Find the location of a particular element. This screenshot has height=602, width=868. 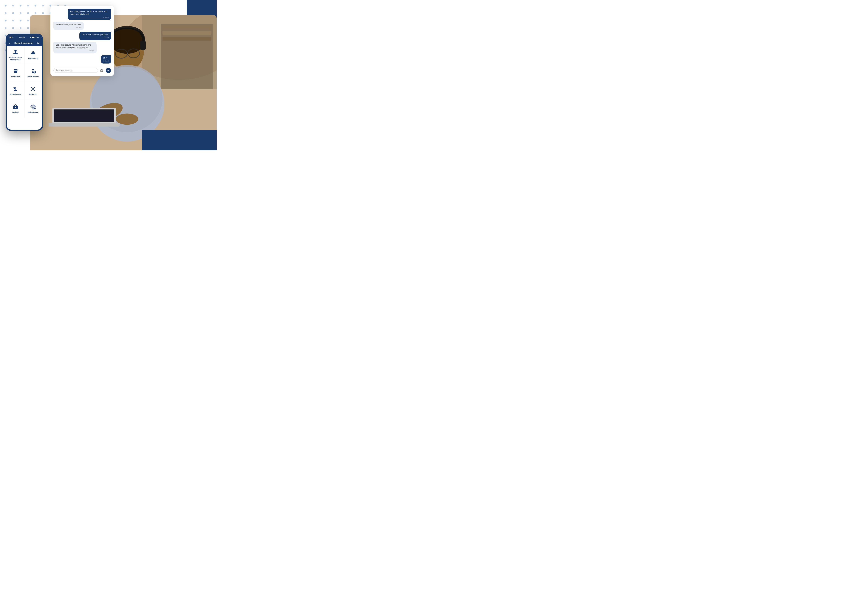

chat-input-bar is located at coordinates (82, 69).